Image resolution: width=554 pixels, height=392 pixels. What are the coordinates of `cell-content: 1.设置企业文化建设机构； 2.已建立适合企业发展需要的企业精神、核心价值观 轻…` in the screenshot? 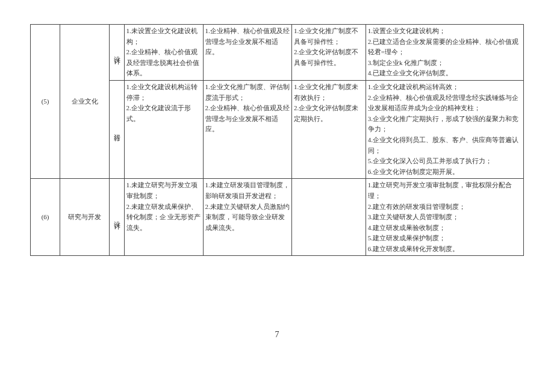 It's located at (444, 53).